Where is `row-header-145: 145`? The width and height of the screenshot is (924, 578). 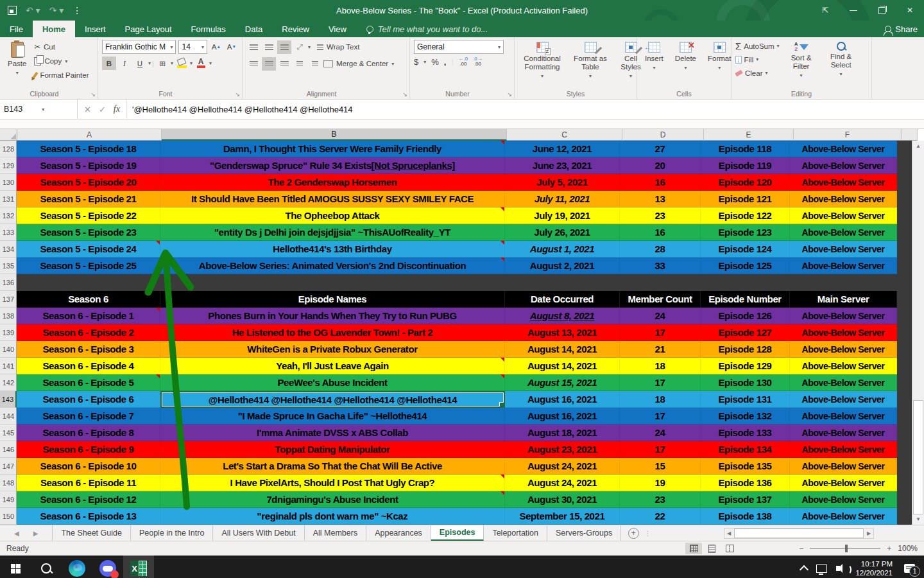 row-header-145: 145 is located at coordinates (8, 433).